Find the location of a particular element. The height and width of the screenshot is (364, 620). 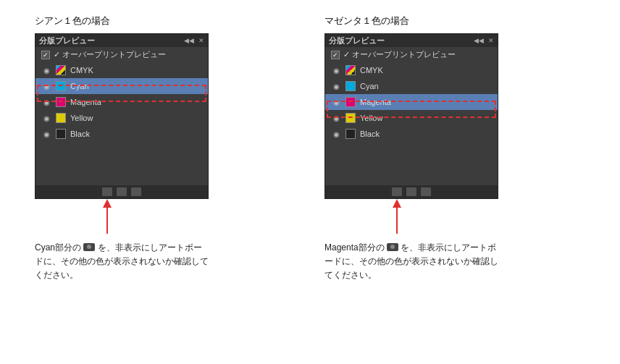

magenta-collapse-icon: ◀◀ is located at coordinates (479, 41).